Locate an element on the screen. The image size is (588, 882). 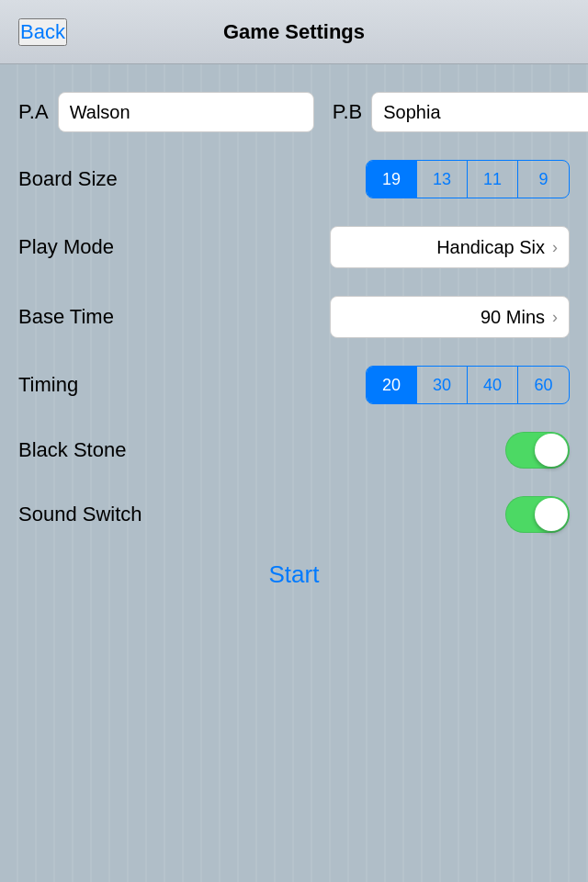
base-time-value: 90 Mins is located at coordinates (513, 318).